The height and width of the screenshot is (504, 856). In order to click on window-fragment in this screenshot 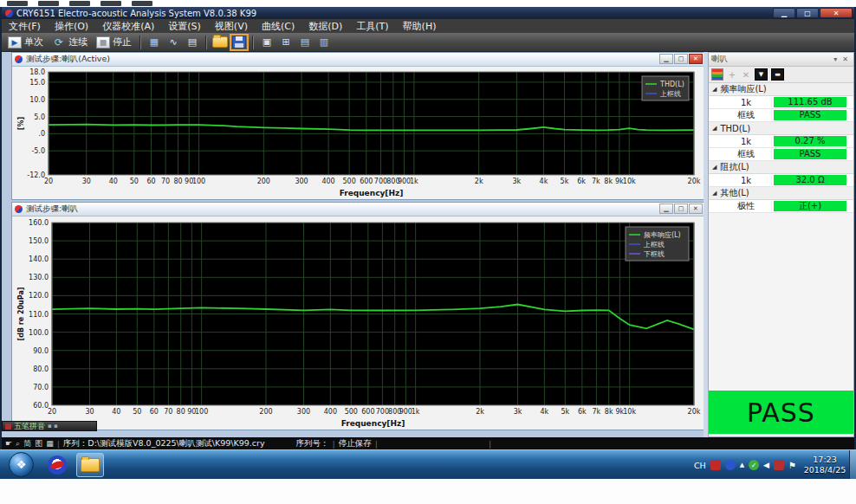, I will do `click(80, 3)`.